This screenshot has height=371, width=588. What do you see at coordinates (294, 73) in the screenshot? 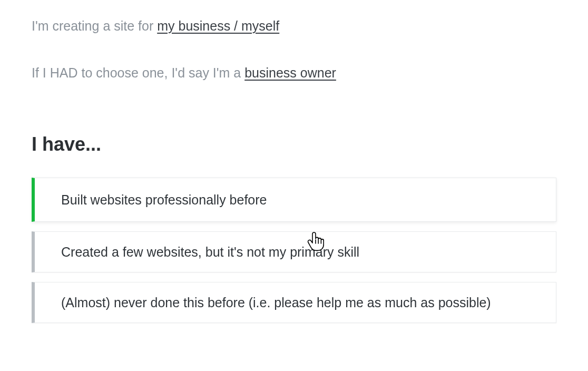
I see `intro-line-2: If I HAD to choose one, I'd say I'm a bu…` at bounding box center [294, 73].